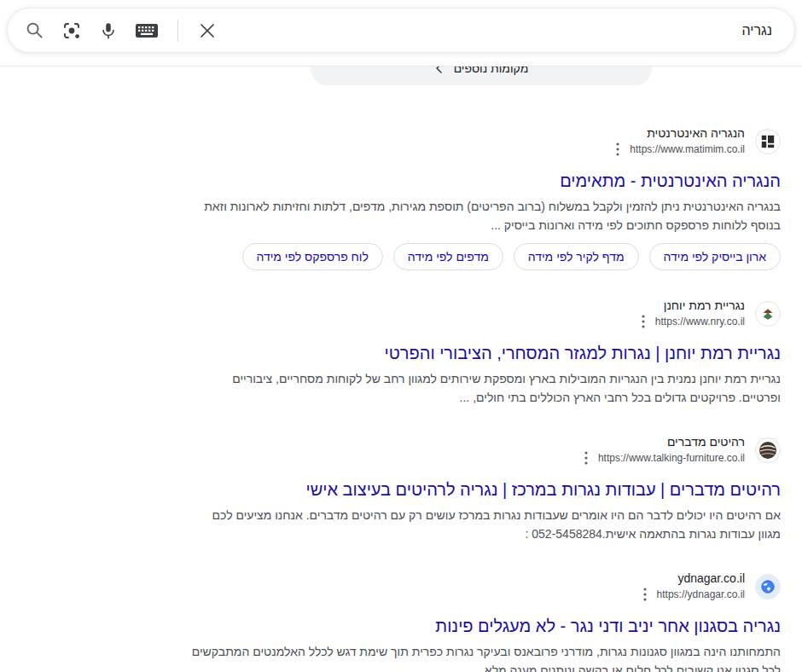  Describe the element at coordinates (177, 31) in the screenshot. I see `search-bar-divider` at that location.